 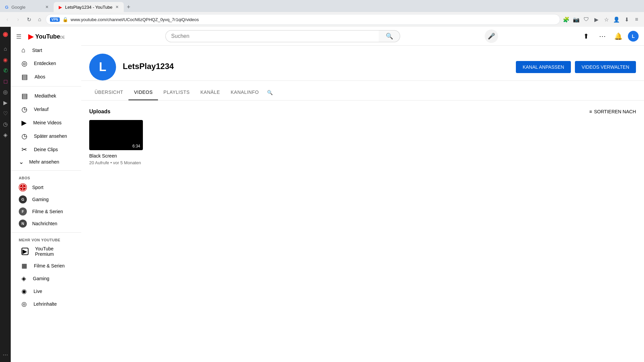 I want to click on tab-videos: VIDEOS, so click(x=143, y=93).